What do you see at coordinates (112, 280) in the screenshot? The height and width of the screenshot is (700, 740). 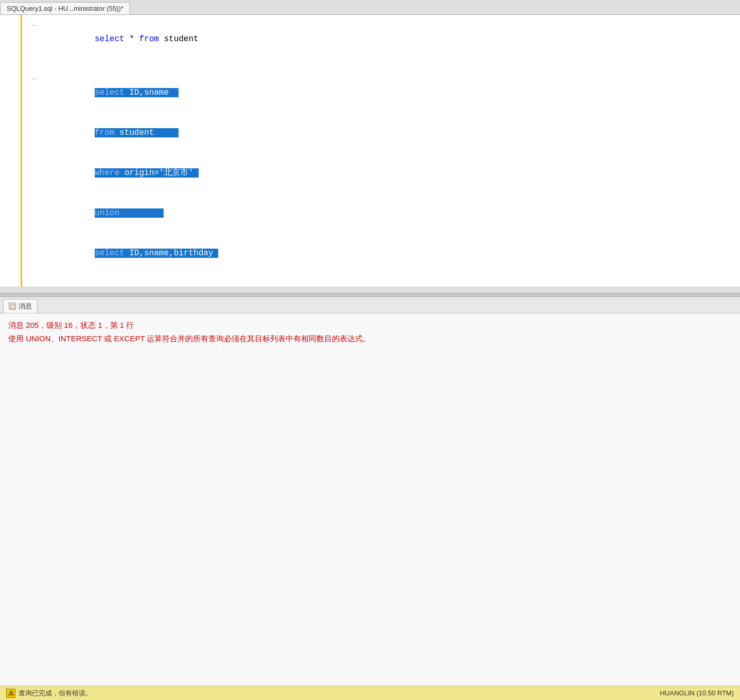 I see `code-line-7-text: from student` at bounding box center [112, 280].